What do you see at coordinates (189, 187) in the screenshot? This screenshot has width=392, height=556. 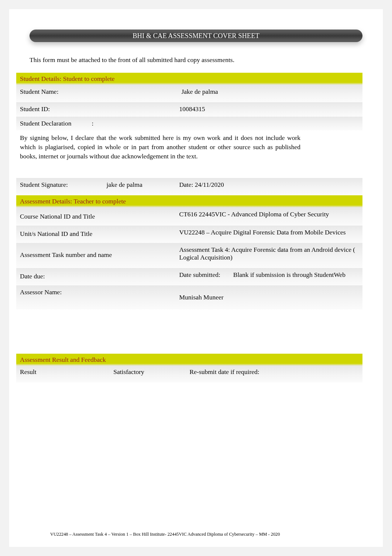 I see `student-signature-row: Student Signature: jake de palma Date: 2…` at bounding box center [189, 187].